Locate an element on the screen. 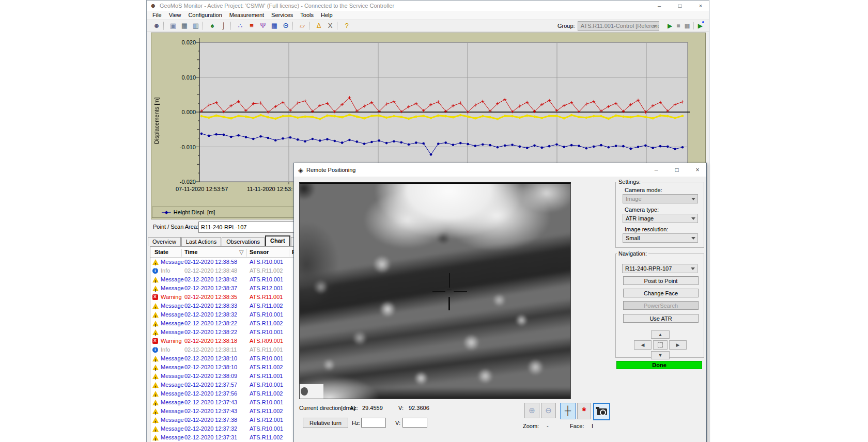  alarm-icon: Δ is located at coordinates (319, 26).